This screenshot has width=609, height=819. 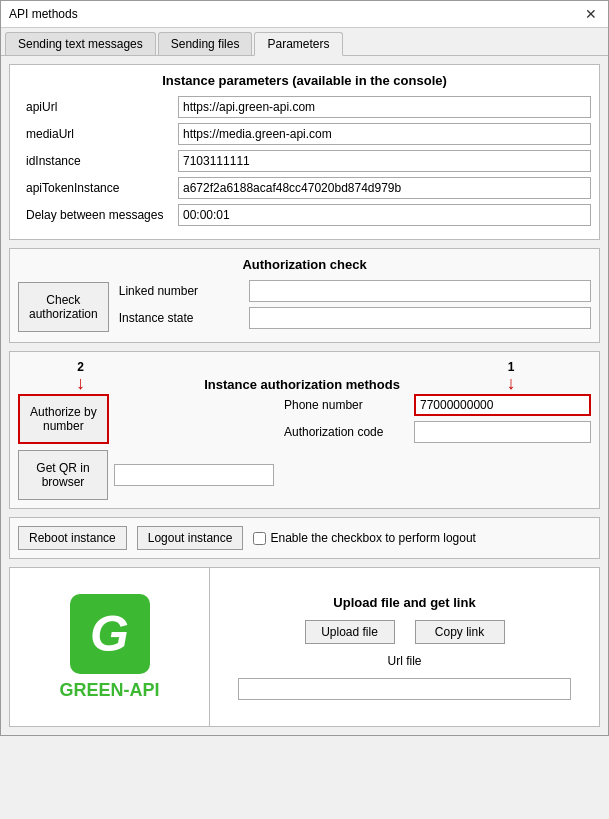 What do you see at coordinates (190, 538) in the screenshot?
I see `logout-instance-button: Logout instance` at bounding box center [190, 538].